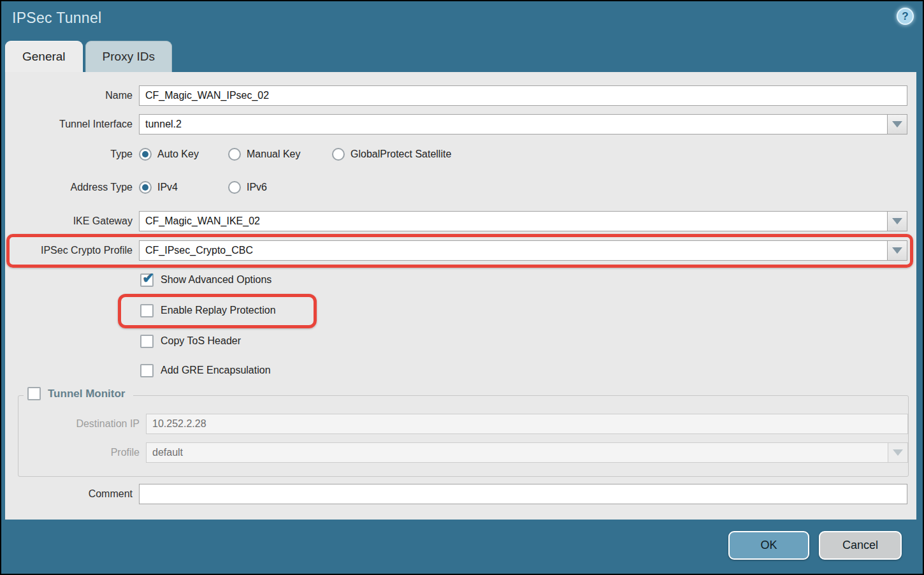  Describe the element at coordinates (456, 124) in the screenshot. I see `tunnel-interface-row: Tunnel Interface` at that location.